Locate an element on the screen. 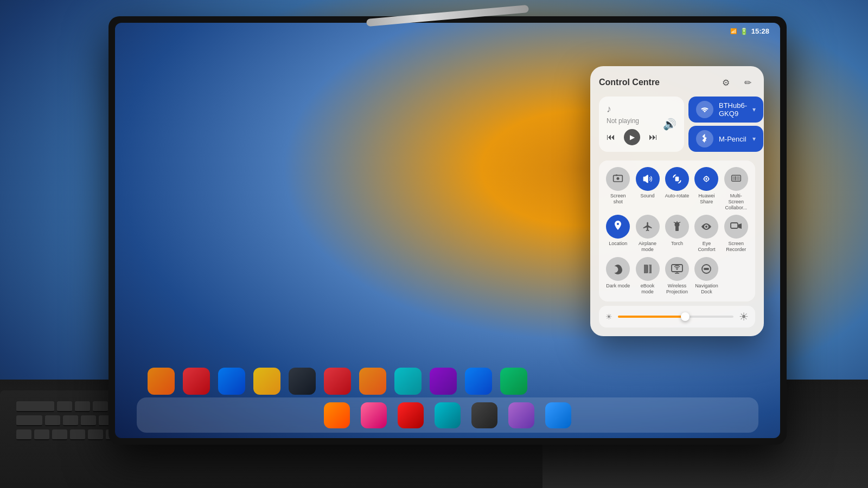  next-button: ⏭ is located at coordinates (653, 137).